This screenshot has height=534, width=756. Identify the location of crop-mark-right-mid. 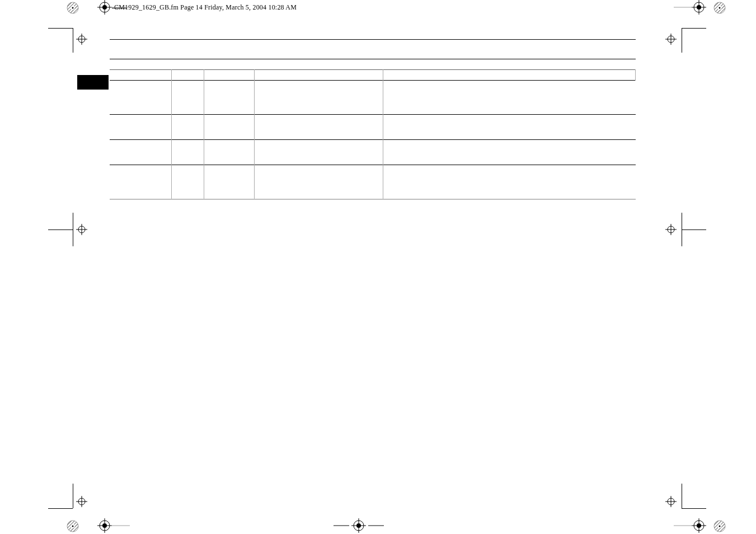
(691, 232).